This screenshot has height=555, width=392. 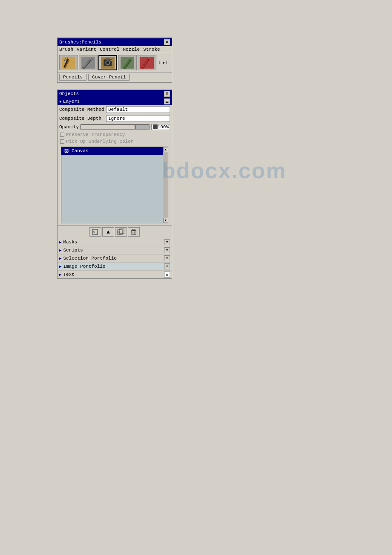 What do you see at coordinates (155, 127) in the screenshot?
I see `opacity-spinbox-icon: ⬛` at bounding box center [155, 127].